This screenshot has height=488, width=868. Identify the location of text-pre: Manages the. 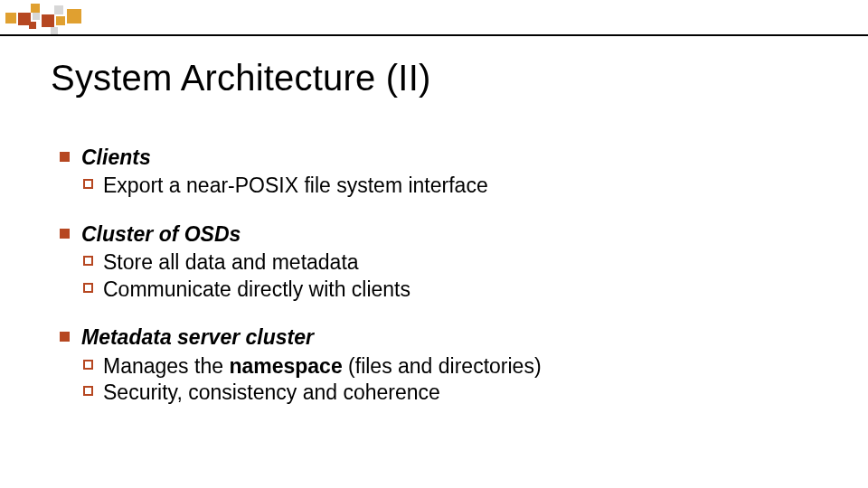
(166, 366).